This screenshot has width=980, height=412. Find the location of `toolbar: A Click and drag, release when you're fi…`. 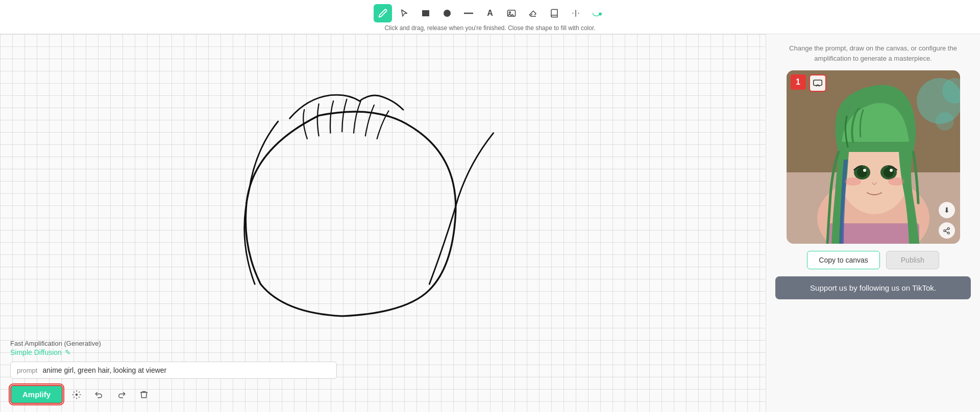

toolbar: A Click and drag, release when you're fi… is located at coordinates (490, 17).